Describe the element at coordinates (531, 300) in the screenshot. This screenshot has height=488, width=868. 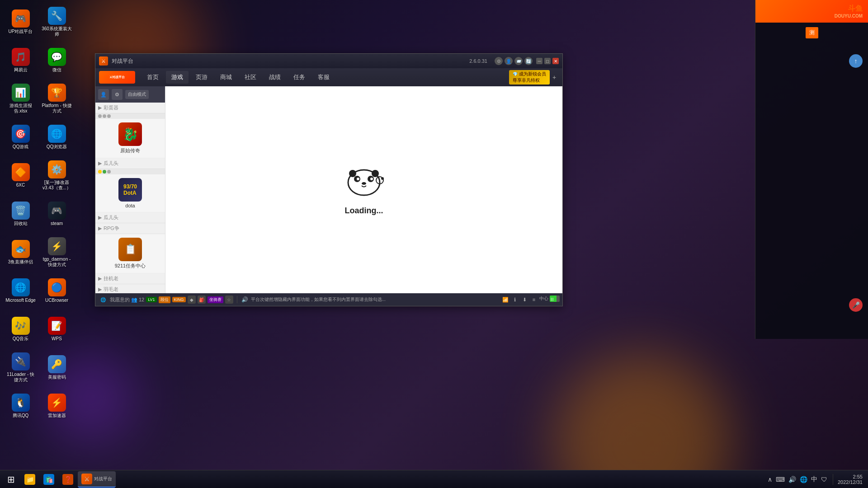
I see `status-right-icons: 📶 ℹ ⬇ ≡ 中心 |||` at that location.